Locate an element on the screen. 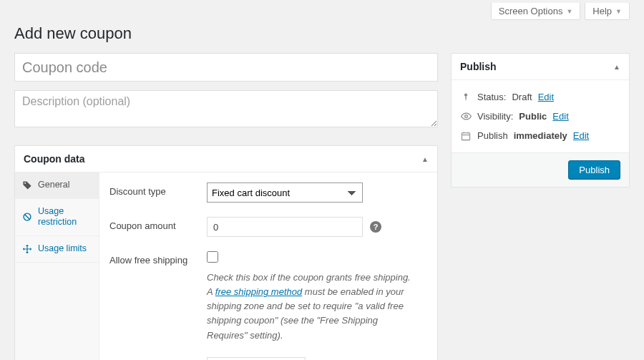 The height and width of the screenshot is (360, 644). help-tab: Help ▼ is located at coordinates (607, 11).